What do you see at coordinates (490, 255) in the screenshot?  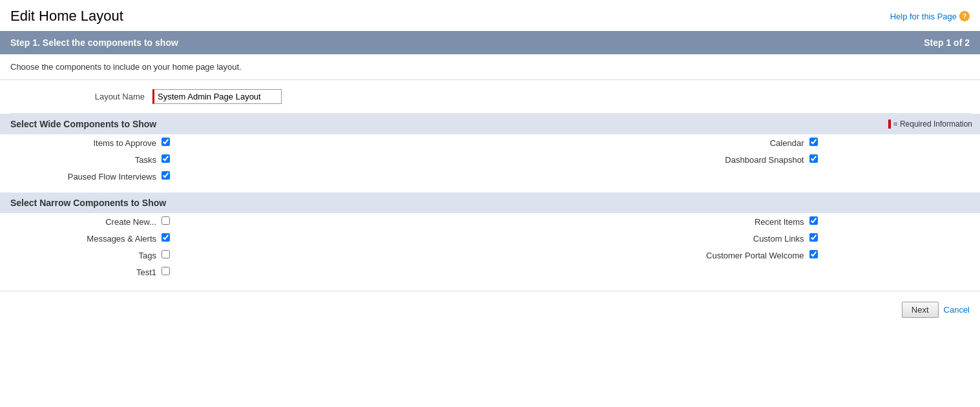 I see `narrow-row-3: Tags Customer Portal Welcome` at bounding box center [490, 255].